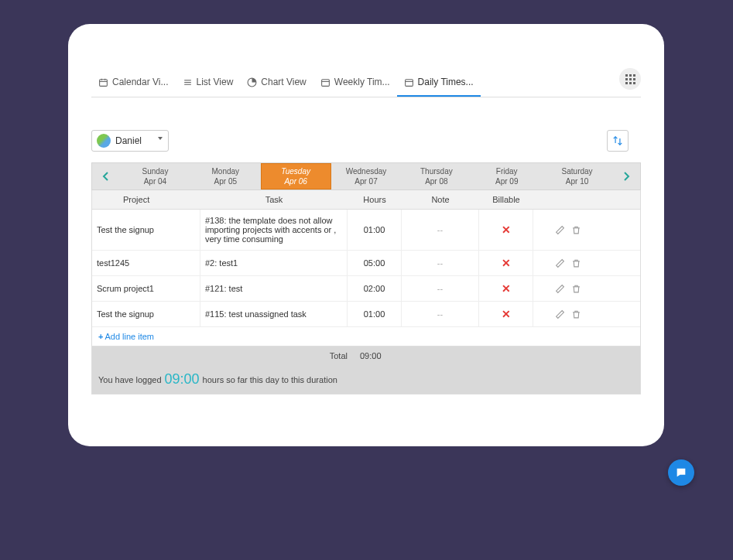 The height and width of the screenshot is (560, 733). What do you see at coordinates (270, 380) in the screenshot?
I see `logged-suffix: hours so far this day to this duration` at bounding box center [270, 380].